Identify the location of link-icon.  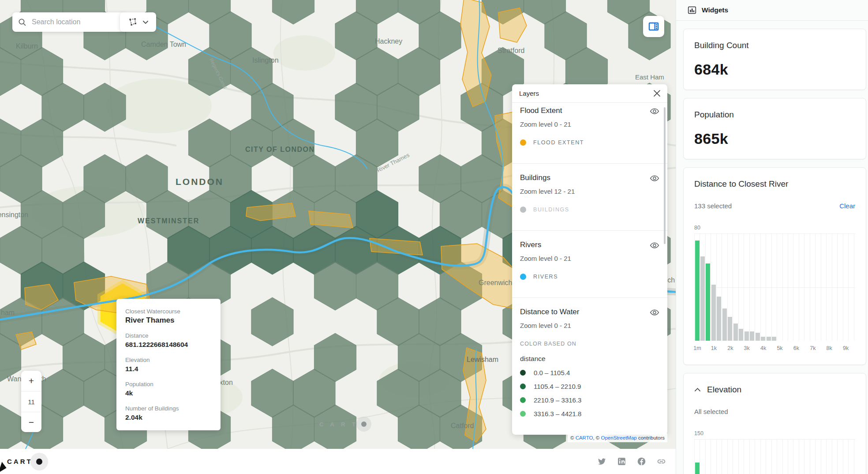
(662, 462).